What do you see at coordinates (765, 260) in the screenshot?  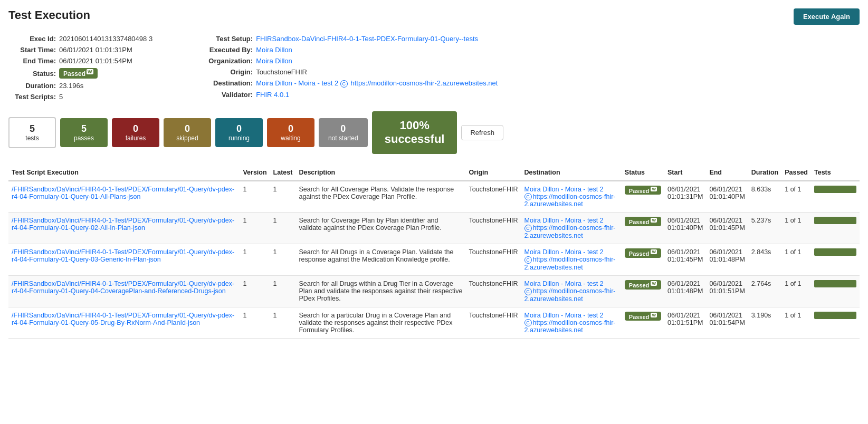 I see `cell-duration: 2.843s` at bounding box center [765, 260].